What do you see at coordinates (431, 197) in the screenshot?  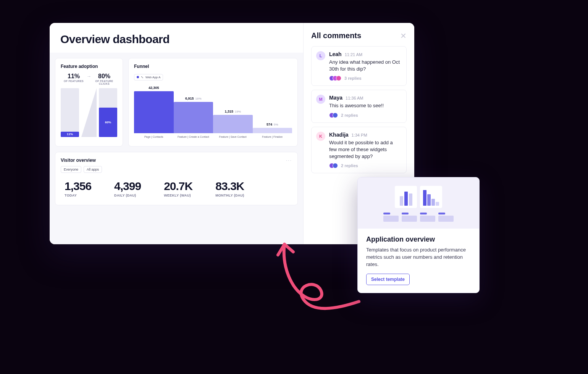 I see `mini-chart-funnel-icon` at bounding box center [431, 197].